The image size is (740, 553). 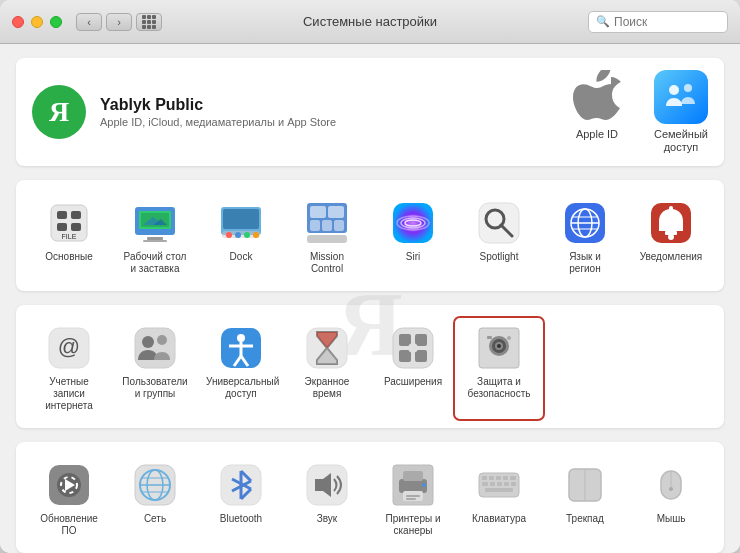 I want to click on family-icon-item: Семейныйдоступ, so click(x=681, y=112).